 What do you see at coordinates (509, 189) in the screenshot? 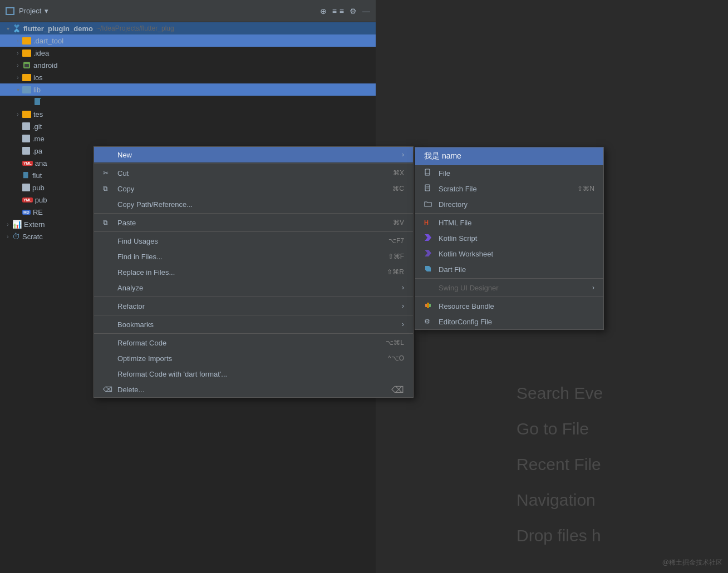
I see `submenu-item-scratch: Scratch File ⇧⌘N` at bounding box center [509, 189].